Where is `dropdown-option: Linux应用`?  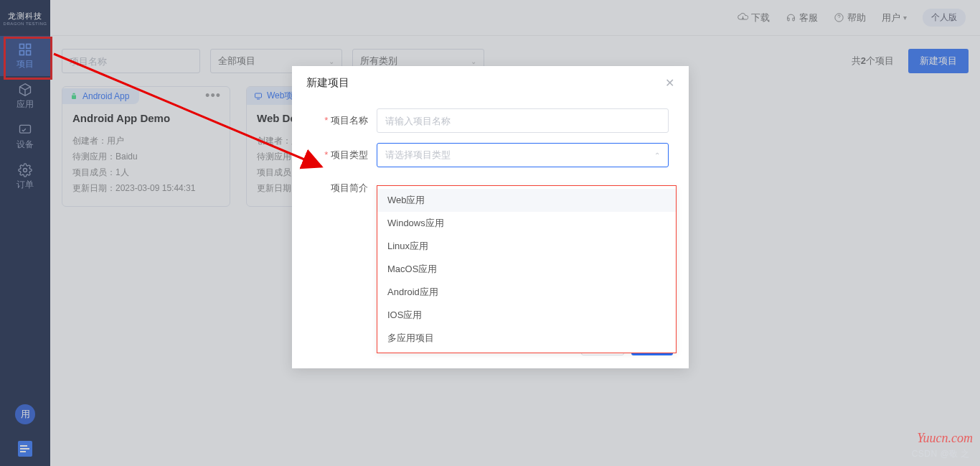
dropdown-option: Linux应用 is located at coordinates (527, 246).